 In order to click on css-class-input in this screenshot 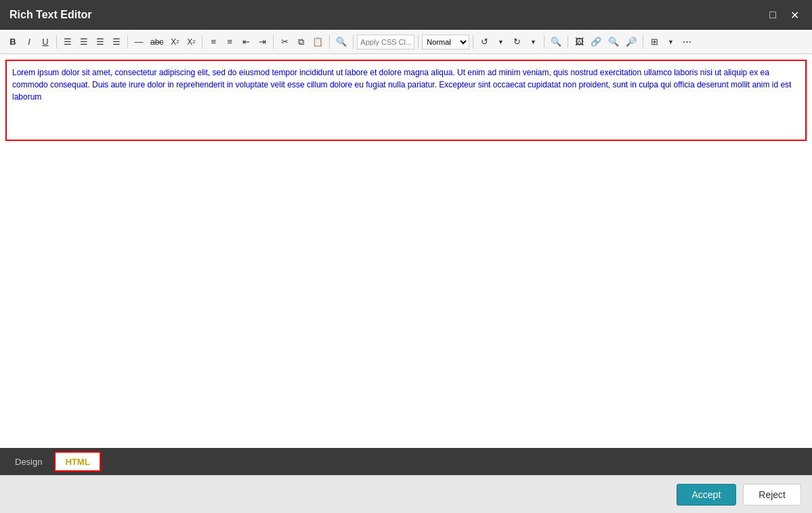, I will do `click(386, 42)`.